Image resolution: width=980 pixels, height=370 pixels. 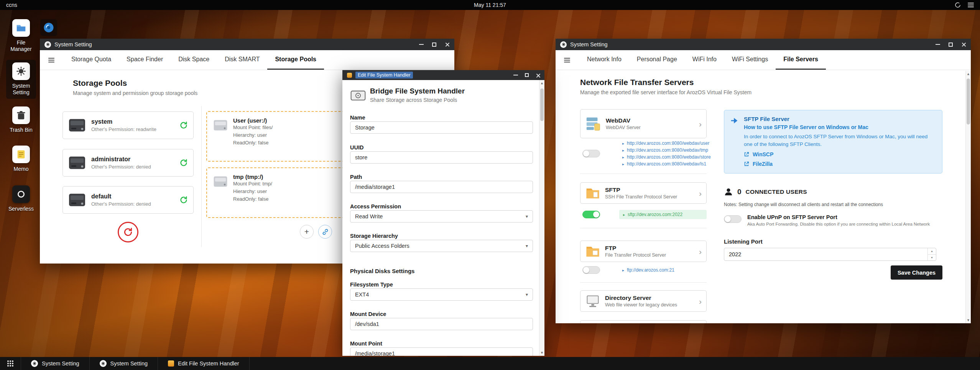 I want to click on server-name: SFTP, so click(x=641, y=190).